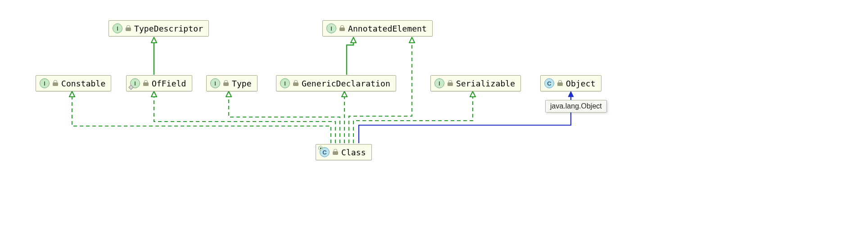  I want to click on node-label: AnnotatedElement, so click(387, 29).